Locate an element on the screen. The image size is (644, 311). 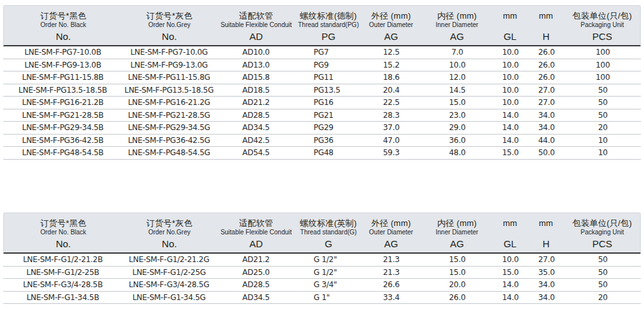
table-cell: LNE-SM-F-G3/4-28.5G is located at coordinates (169, 285).